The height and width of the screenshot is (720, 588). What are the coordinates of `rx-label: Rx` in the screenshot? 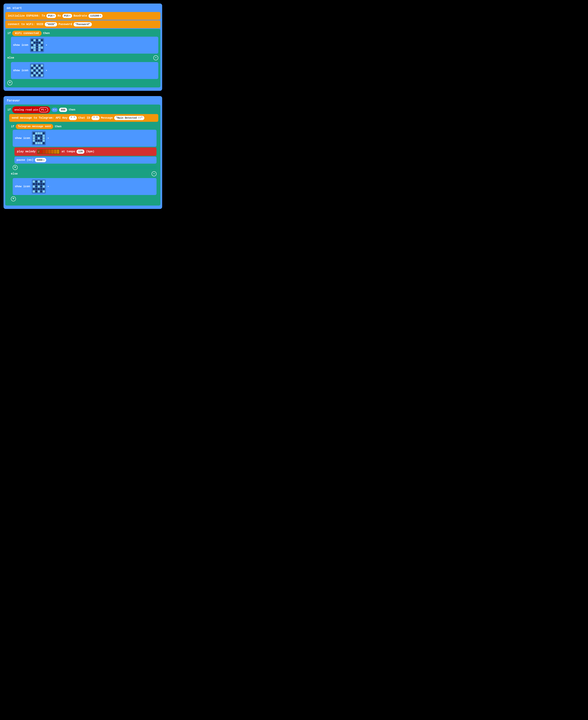 It's located at (59, 16).